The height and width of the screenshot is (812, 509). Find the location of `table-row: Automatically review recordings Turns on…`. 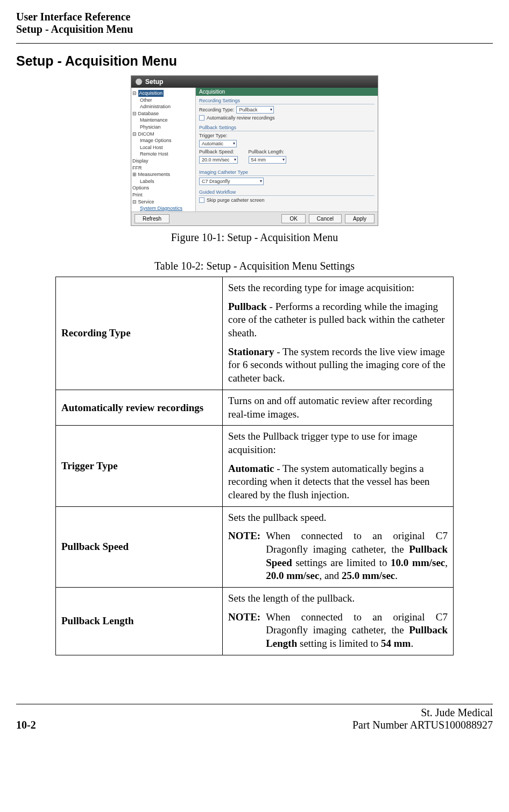

table-row: Automatically review recordings Turns on… is located at coordinates (255, 407).